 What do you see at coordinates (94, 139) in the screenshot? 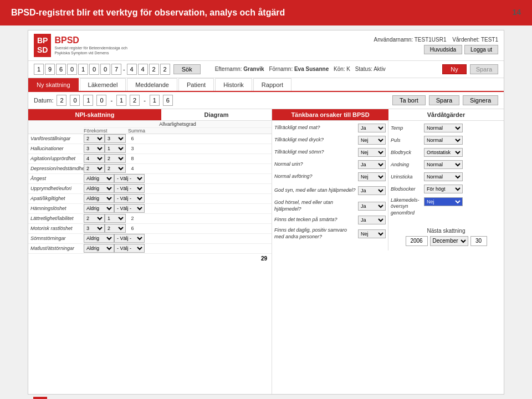
I see `npi-vanforestallningar-forekomst: 2` at bounding box center [94, 139].